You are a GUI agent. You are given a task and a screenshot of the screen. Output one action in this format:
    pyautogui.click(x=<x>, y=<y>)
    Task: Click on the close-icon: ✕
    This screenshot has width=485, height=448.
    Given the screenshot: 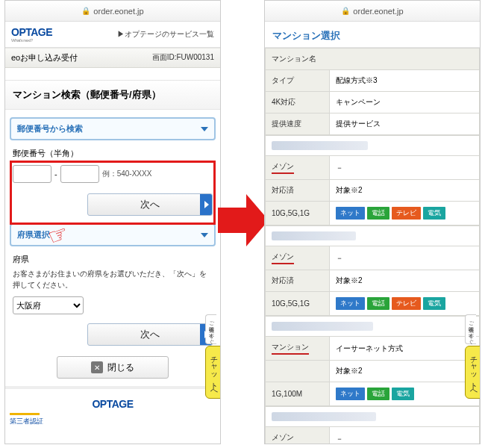 What is the action you would take?
    pyautogui.click(x=97, y=367)
    